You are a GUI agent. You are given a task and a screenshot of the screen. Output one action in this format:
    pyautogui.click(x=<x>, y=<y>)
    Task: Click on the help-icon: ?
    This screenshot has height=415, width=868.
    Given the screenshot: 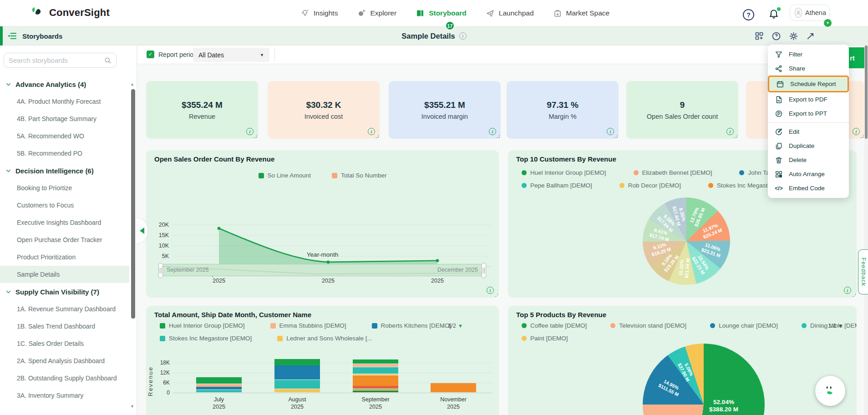 What is the action you would take?
    pyautogui.click(x=748, y=15)
    